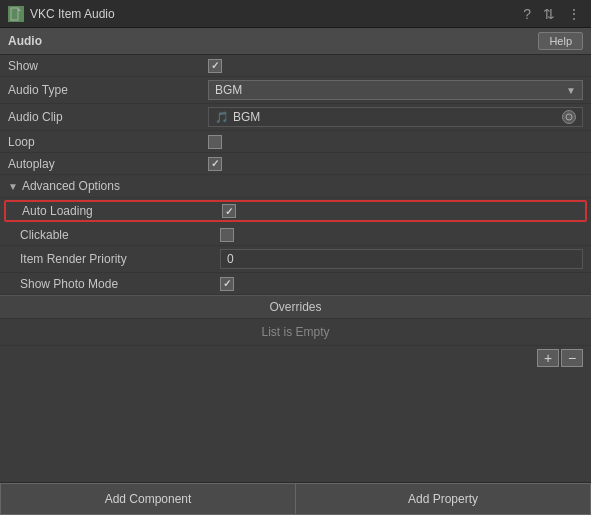 This screenshot has height=515, width=591. Describe the element at coordinates (120, 259) in the screenshot. I see `item-render-priority-label: Item Render Priority` at that location.